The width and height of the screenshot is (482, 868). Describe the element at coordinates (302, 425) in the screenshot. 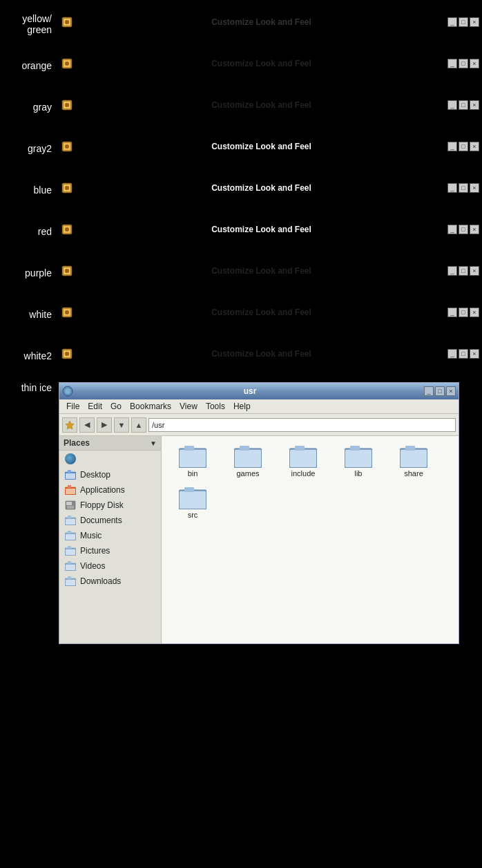

I see `location-bar: /usr` at that location.